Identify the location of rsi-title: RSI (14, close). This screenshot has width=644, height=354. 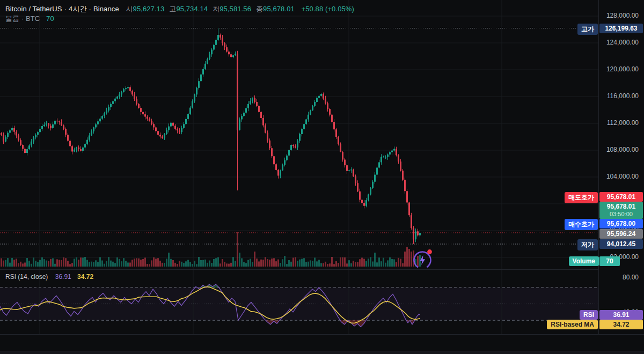
(27, 277).